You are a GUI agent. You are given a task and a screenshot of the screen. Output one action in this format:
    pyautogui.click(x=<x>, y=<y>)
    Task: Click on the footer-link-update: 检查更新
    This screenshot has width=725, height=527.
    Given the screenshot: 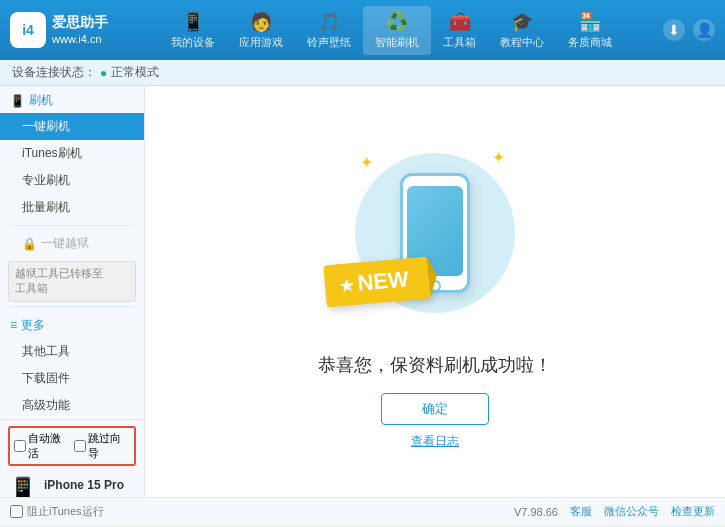 What is the action you would take?
    pyautogui.click(x=693, y=512)
    